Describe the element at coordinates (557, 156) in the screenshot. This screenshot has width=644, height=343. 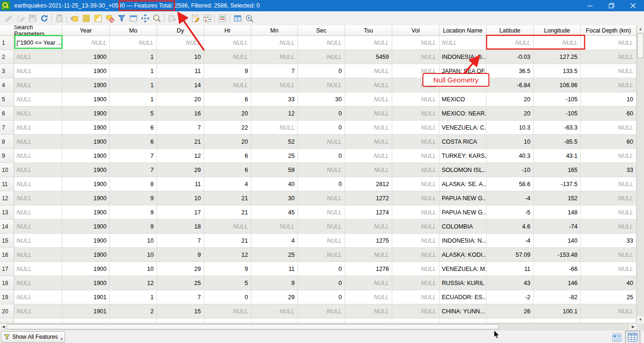
I see `cell-longitude: 43.1` at that location.